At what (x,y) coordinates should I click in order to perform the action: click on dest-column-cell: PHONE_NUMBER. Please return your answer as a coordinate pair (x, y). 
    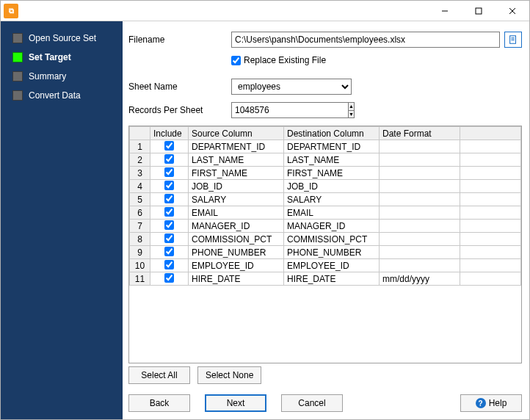
    Looking at the image, I should click on (332, 253).